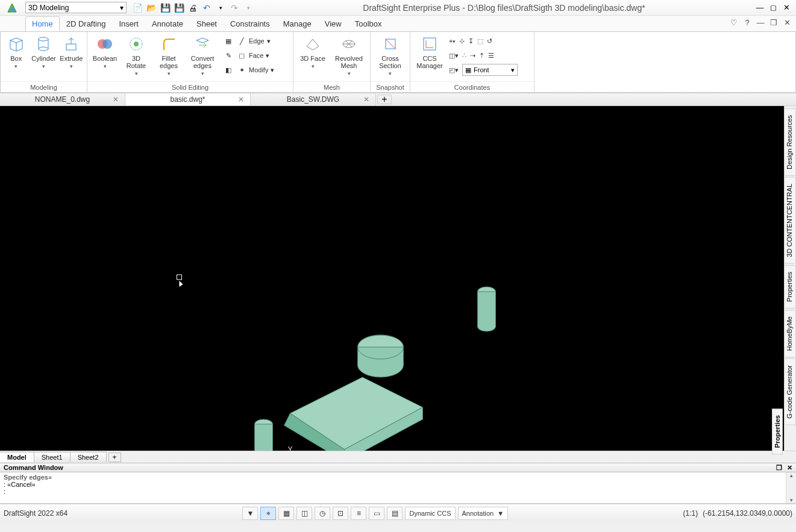 The height and width of the screenshot is (532, 796). I want to click on ccs-world-icon: ⌖▾, so click(452, 41).